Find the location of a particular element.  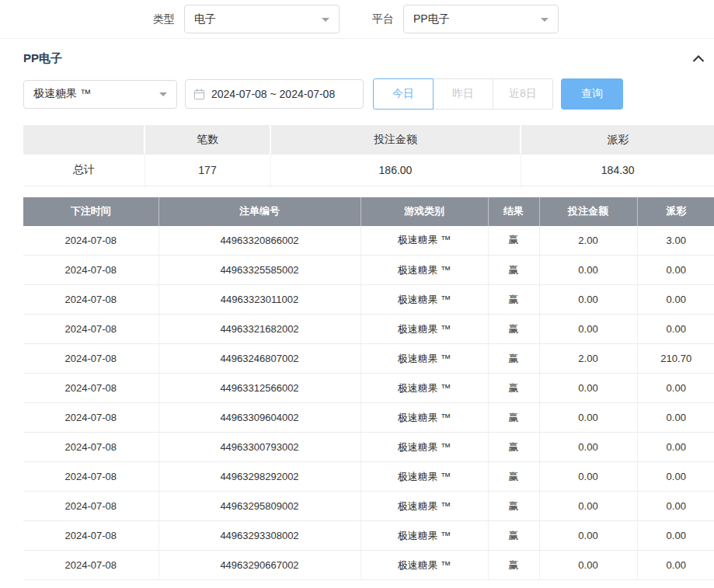

table-row: 2024-07-08 44963325585002 极速糖果 ™ 赢 0.00 … is located at coordinates (368, 270).